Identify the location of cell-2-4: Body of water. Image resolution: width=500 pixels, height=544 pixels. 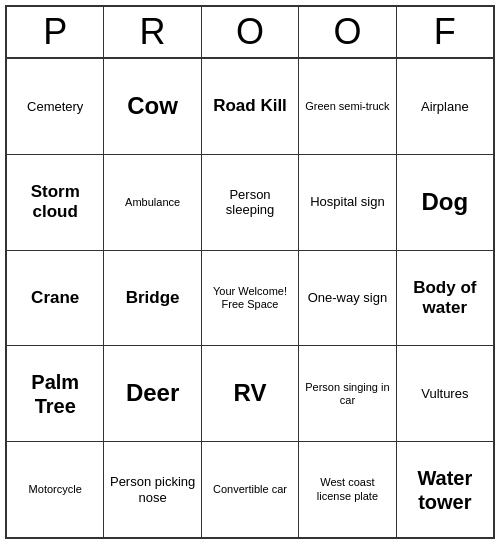
(445, 298).